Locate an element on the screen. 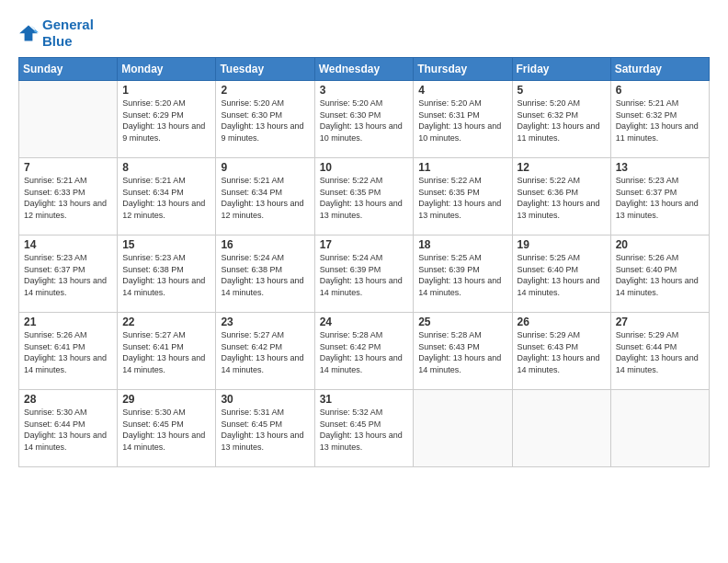  calendar-day-cell: 24Sunrise: 5:28 AM Sunset: 6:42 PM Dayli… is located at coordinates (364, 351).